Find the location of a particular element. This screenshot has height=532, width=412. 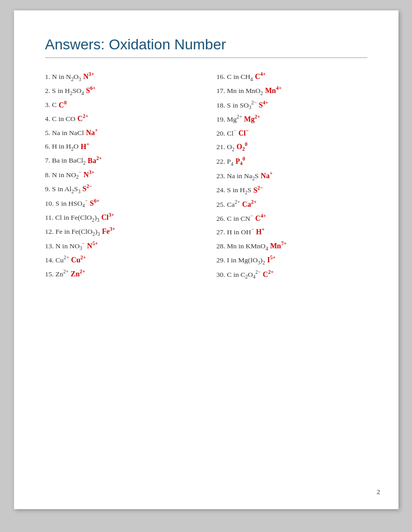

answer-19: 19. Mg2+ Mg2+ is located at coordinates (292, 119).